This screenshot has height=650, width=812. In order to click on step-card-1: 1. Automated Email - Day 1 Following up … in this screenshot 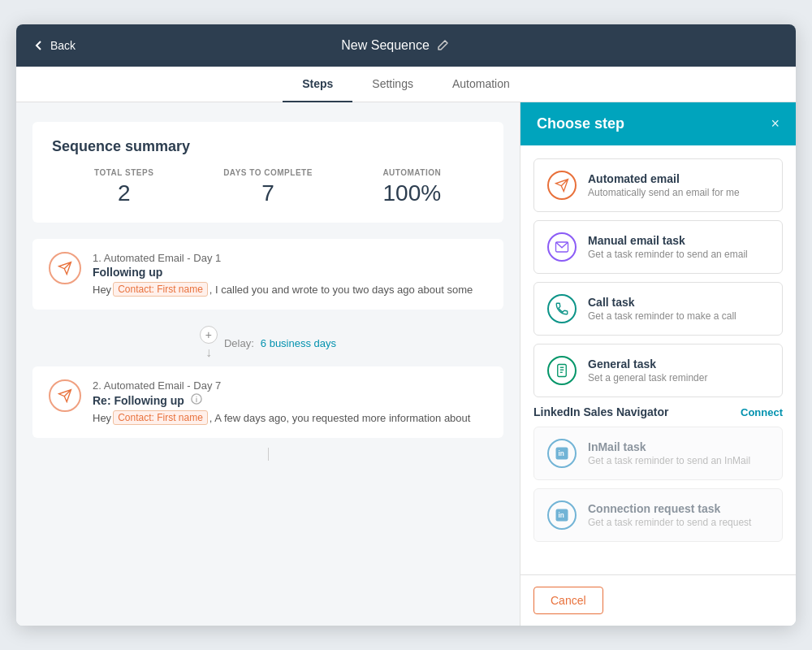, I will do `click(268, 275)`.